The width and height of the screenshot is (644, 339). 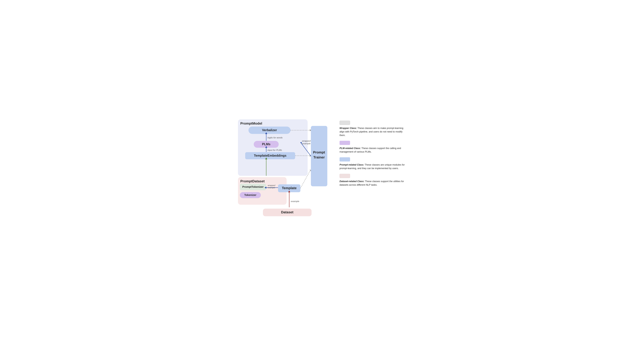 I want to click on verbalizer-label: Verbalizer, so click(x=270, y=130).